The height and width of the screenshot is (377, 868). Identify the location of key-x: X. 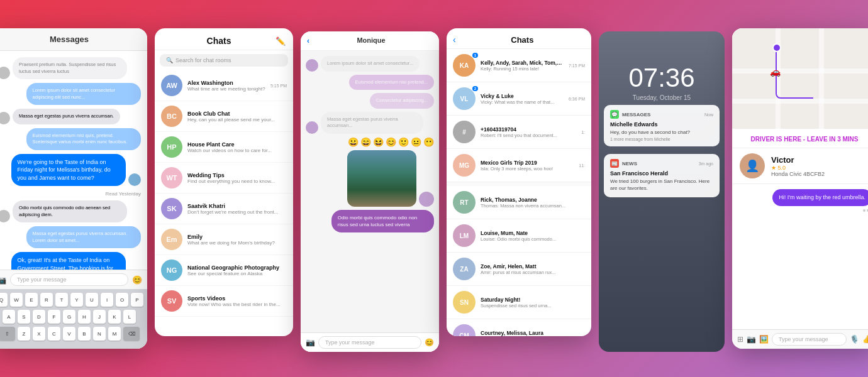
(39, 334).